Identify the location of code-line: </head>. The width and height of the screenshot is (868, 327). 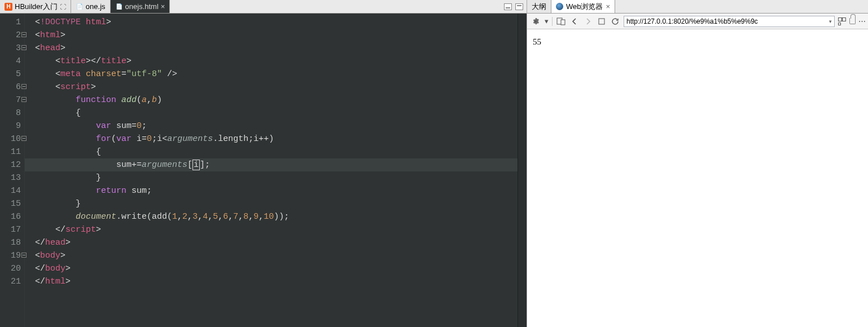
(277, 242).